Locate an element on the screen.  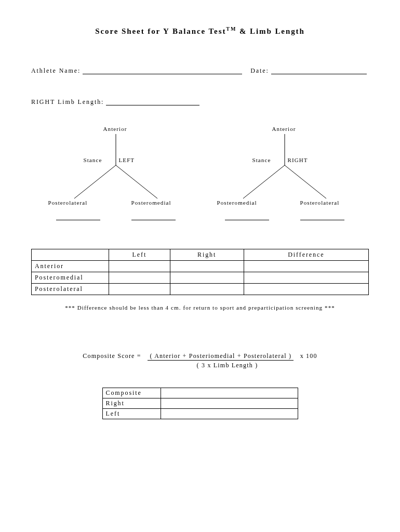
date-label: Date: is located at coordinates (260, 71).